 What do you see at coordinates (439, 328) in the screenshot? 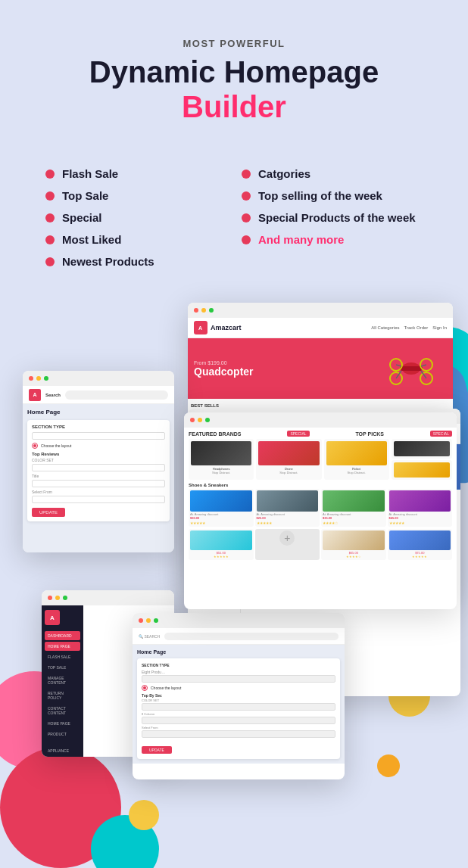
I see `sc-nav-item: Sign In` at bounding box center [439, 328].